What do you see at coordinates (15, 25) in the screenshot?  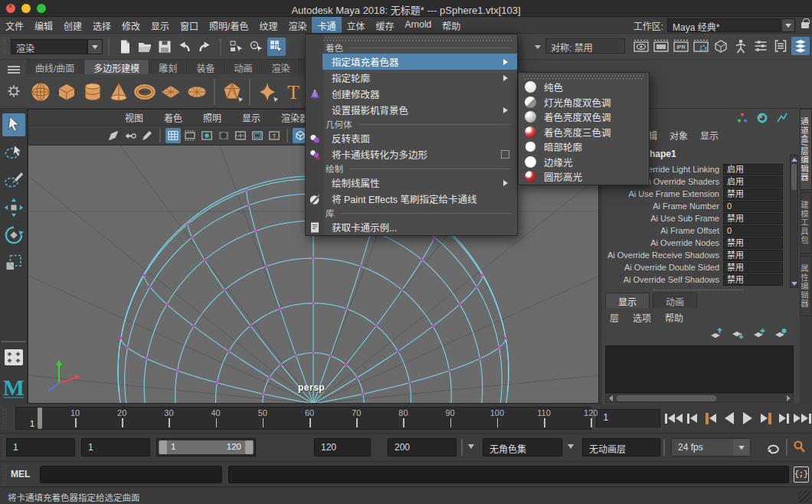 I see `menubar-item-文件: 文件` at bounding box center [15, 25].